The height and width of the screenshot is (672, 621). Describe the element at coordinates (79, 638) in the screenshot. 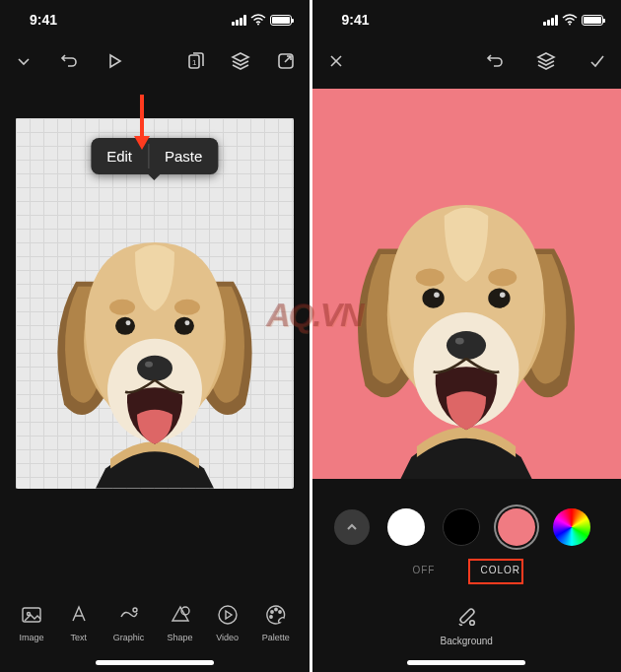

I see `tool-label: Text` at that location.